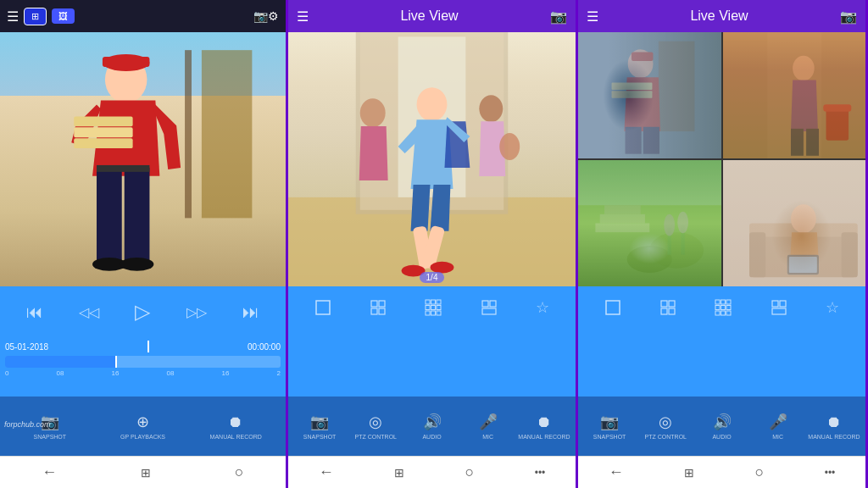  What do you see at coordinates (142, 437) in the screenshot?
I see `gp-playbacks-label: GP PLAYBACKS` at bounding box center [142, 437].